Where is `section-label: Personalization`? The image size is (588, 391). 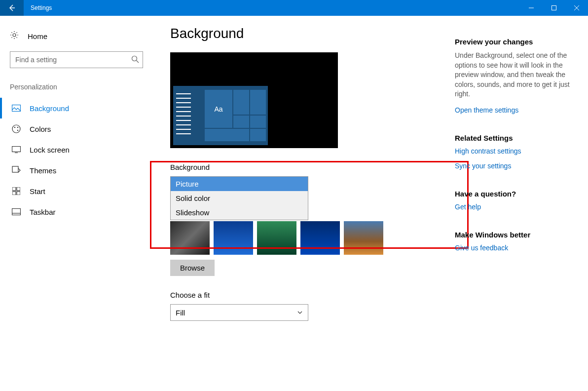 section-label: Personalization is located at coordinates (76, 88).